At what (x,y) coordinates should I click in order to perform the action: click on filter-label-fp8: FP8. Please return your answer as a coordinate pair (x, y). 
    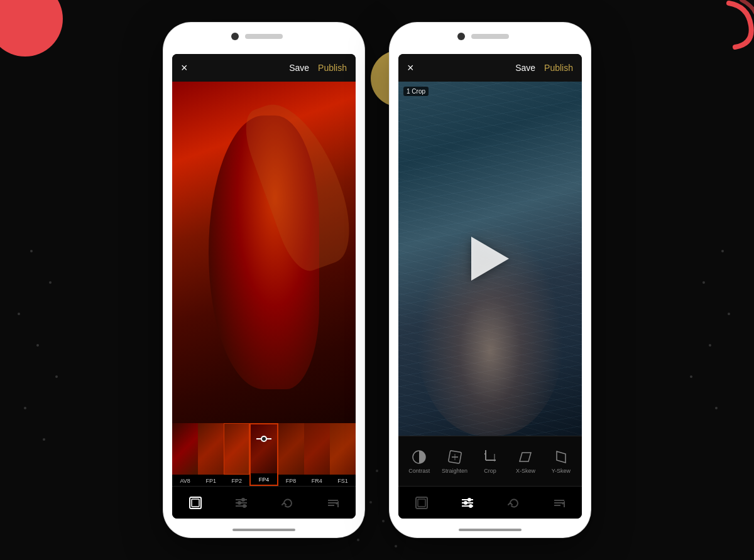
    Looking at the image, I should click on (292, 481).